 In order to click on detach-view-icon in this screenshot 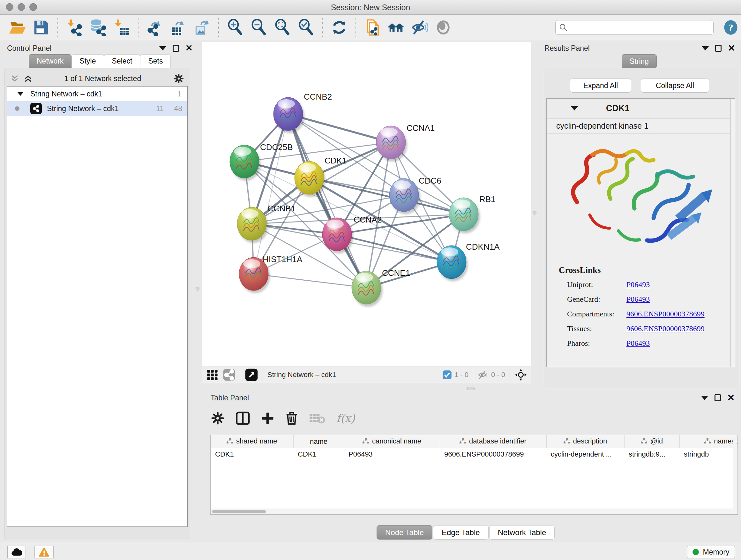, I will do `click(252, 375)`.